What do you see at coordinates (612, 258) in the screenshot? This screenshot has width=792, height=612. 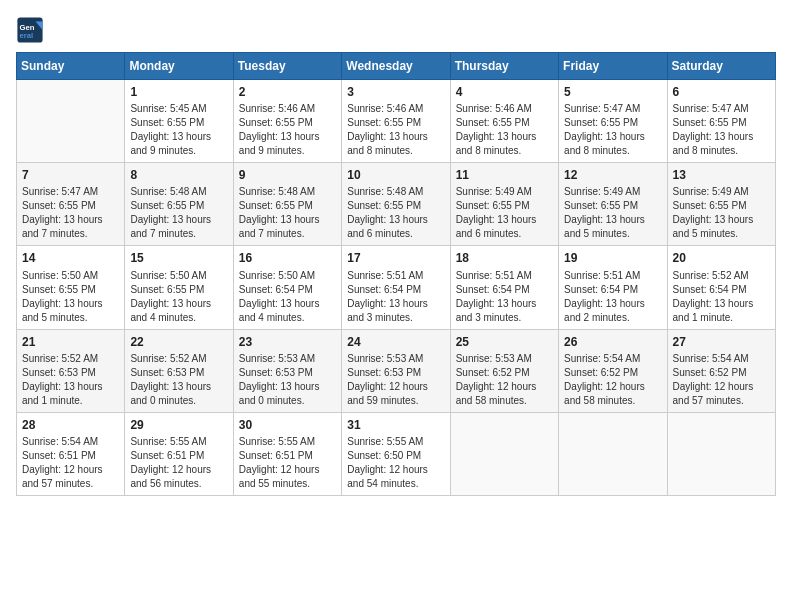 I see `day-number: 19` at bounding box center [612, 258].